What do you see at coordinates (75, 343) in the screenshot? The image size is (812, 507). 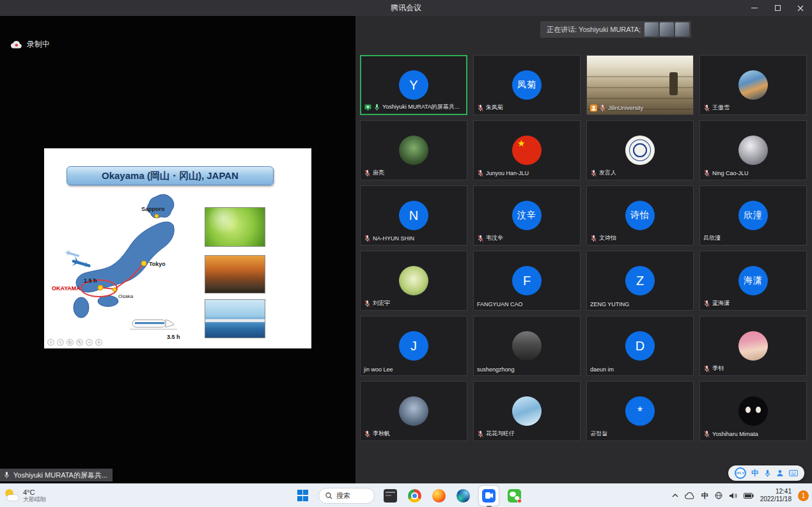 I see `slide-controls: ‹›↻✎−+` at bounding box center [75, 343].